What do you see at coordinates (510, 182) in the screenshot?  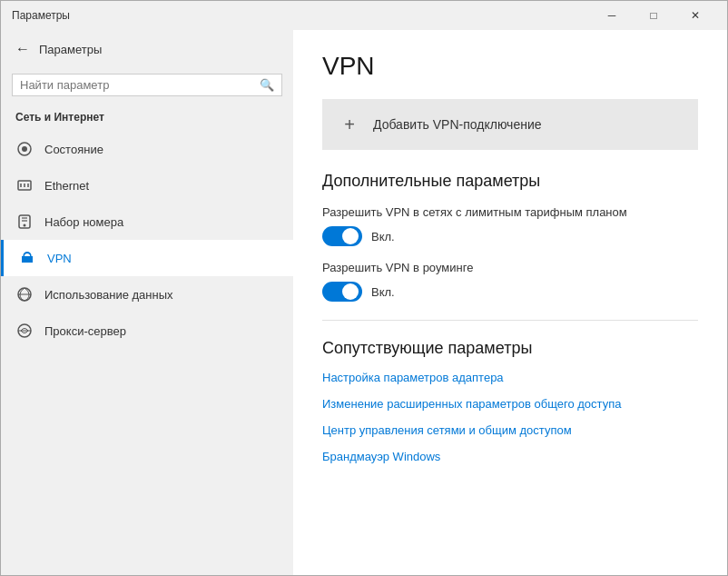 I see `additional-section-title: Дополнительные параметры` at bounding box center [510, 182].